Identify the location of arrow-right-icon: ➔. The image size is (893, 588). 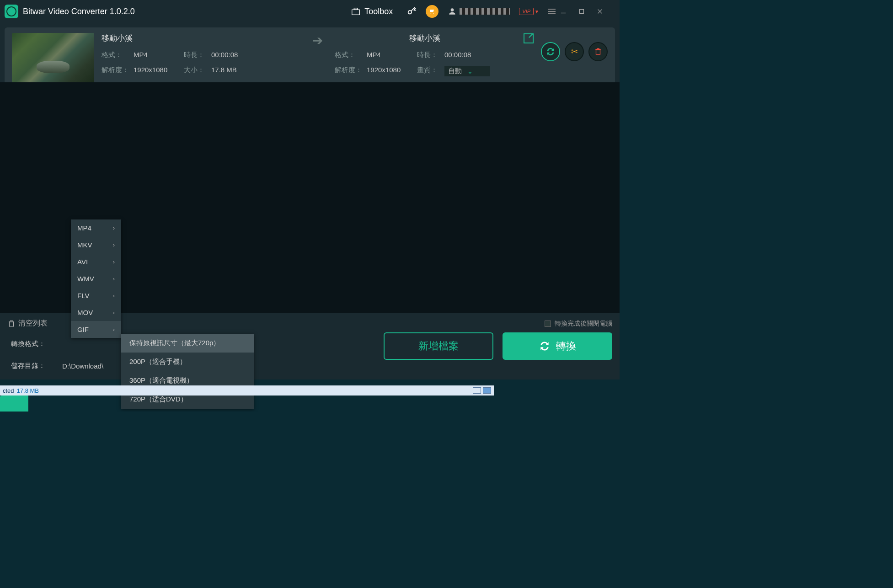
(317, 40).